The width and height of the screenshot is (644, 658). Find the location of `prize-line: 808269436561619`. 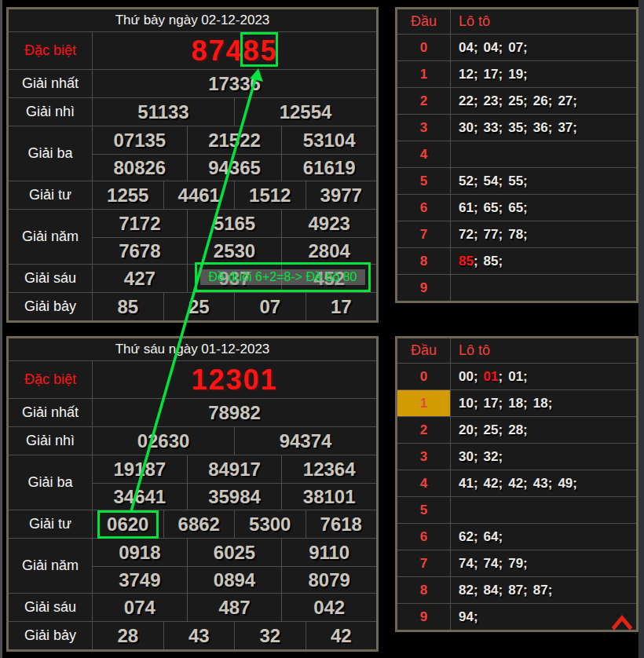

prize-line: 808269436561619 is located at coordinates (234, 167).